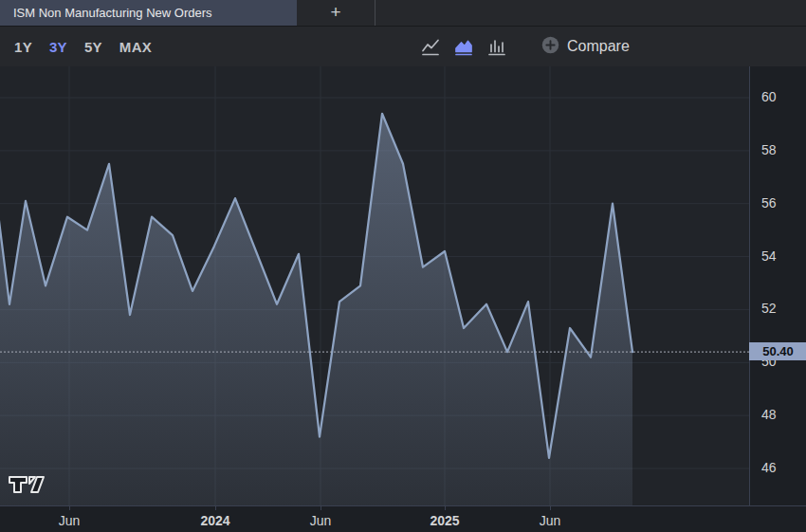 The height and width of the screenshot is (532, 806). I want to click on time-axis: Jun2024Jun2025Jun, so click(403, 519).